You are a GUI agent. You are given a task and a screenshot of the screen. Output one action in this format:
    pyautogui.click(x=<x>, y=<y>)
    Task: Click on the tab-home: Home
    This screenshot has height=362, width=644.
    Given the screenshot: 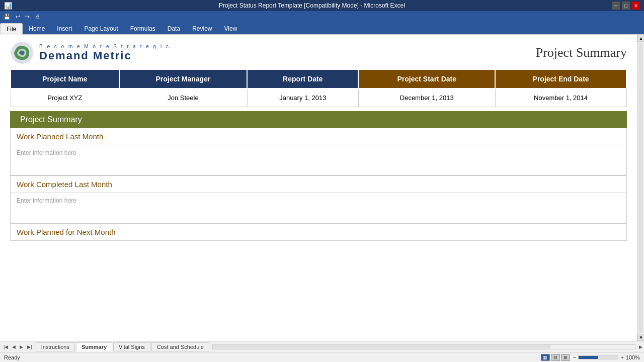 What is the action you would take?
    pyautogui.click(x=37, y=29)
    